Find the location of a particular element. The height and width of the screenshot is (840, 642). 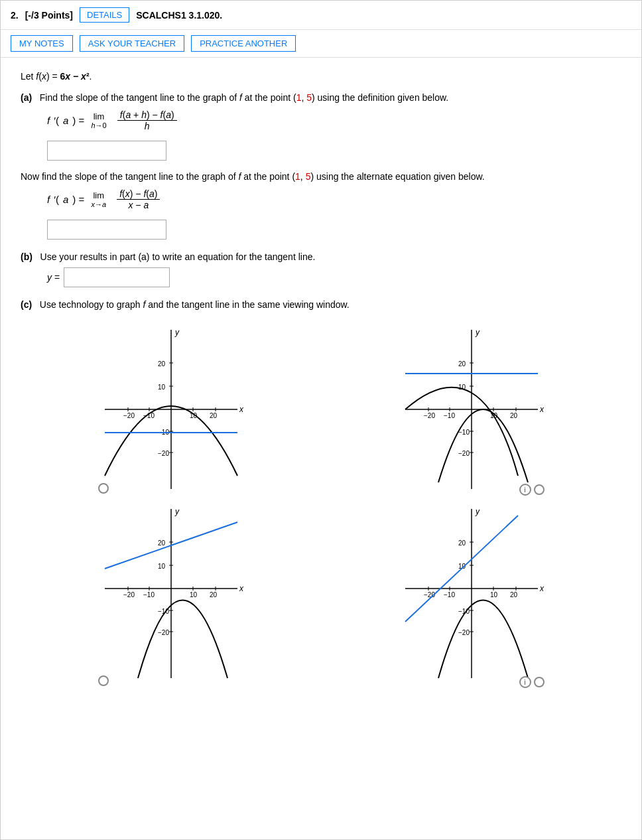

graph-4-info-icon: i is located at coordinates (525, 682).